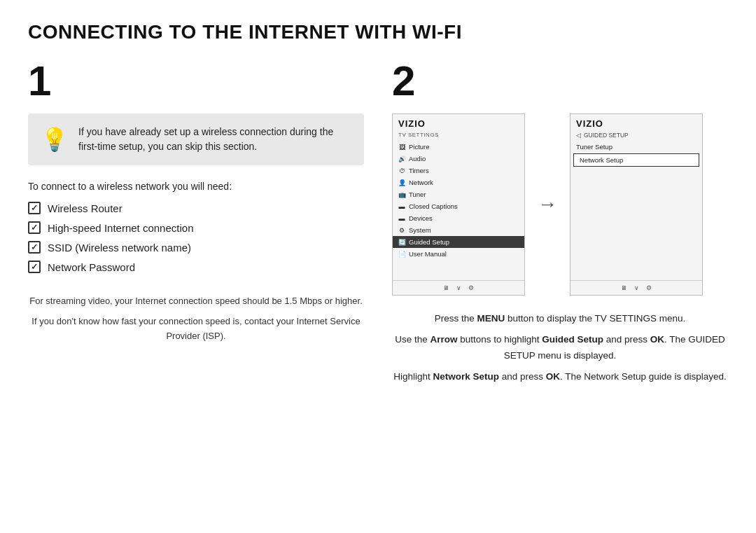 The width and height of the screenshot is (756, 533). I want to click on footnote-1: For streaming video, your Internet conne…, so click(196, 301).